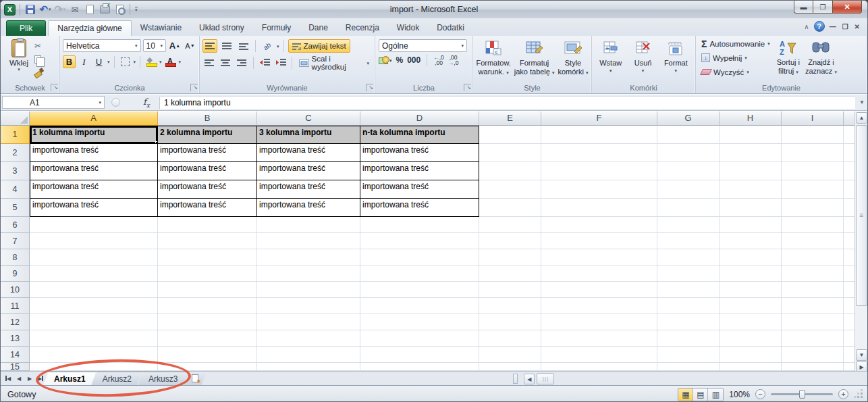 This screenshot has height=402, width=868. I want to click on column-header-C: C, so click(309, 119).